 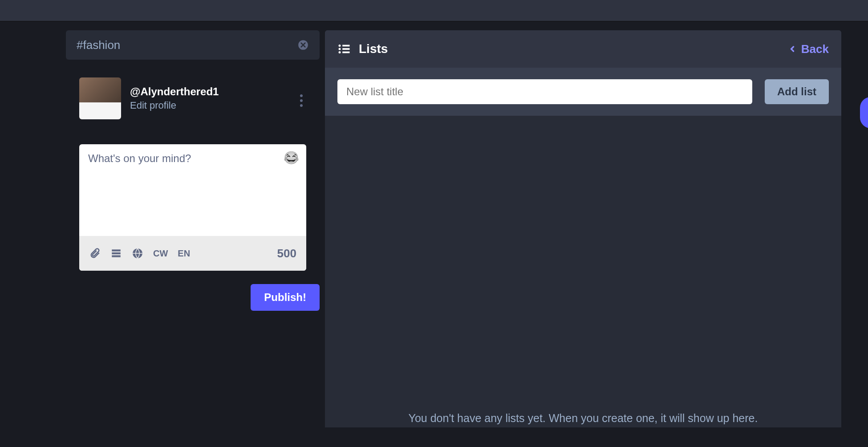 What do you see at coordinates (583, 419) in the screenshot?
I see `empty-state-text: You don't have any lists yet. When you c…` at bounding box center [583, 419].